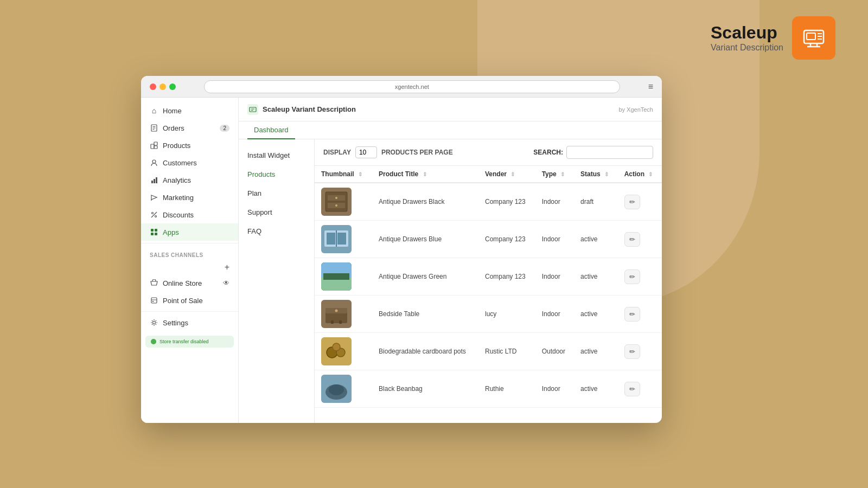  What do you see at coordinates (227, 267) in the screenshot?
I see `add-sales-channel-icon: +` at bounding box center [227, 267].